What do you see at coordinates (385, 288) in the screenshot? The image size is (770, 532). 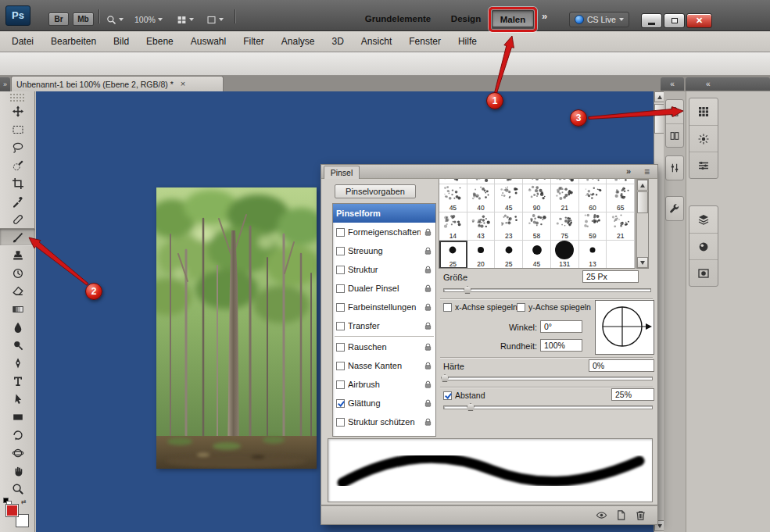 I see `brush-setting-item: Dualer Pinsel` at bounding box center [385, 288].